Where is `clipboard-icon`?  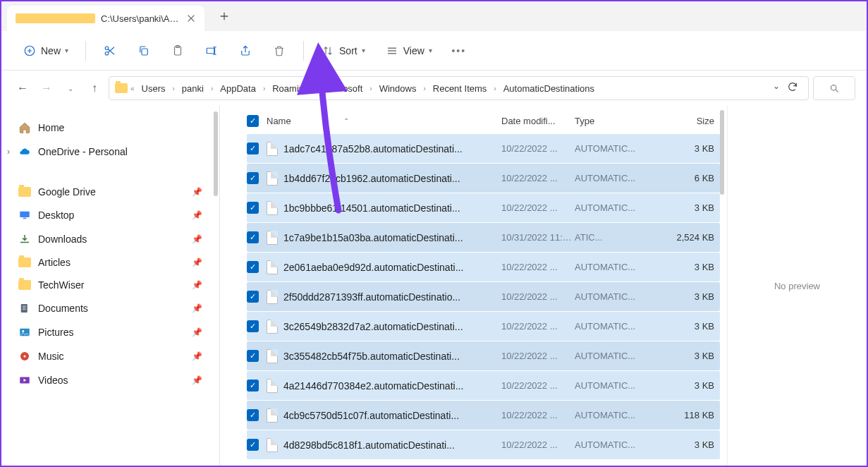 clipboard-icon is located at coordinates (178, 51).